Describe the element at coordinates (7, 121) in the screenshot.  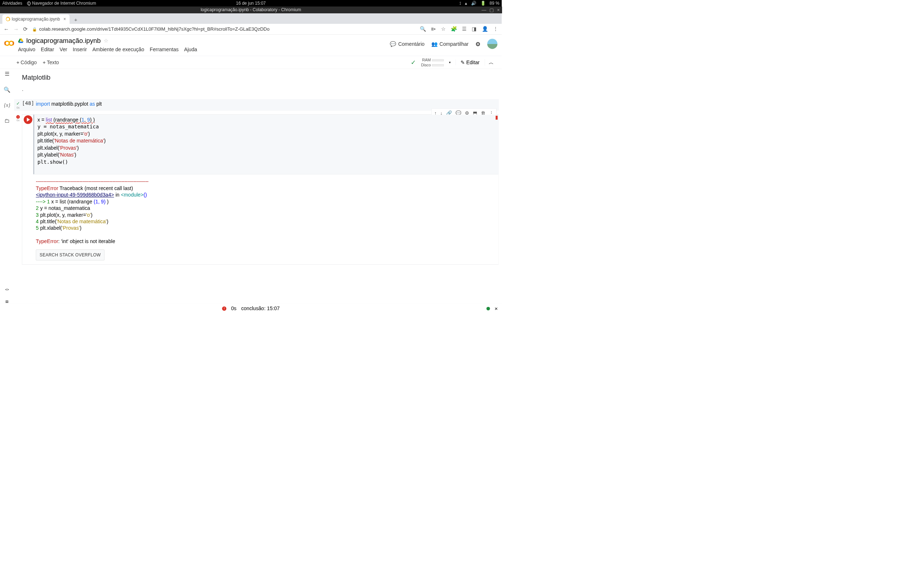
I see `files-icon: 🗀` at that location.